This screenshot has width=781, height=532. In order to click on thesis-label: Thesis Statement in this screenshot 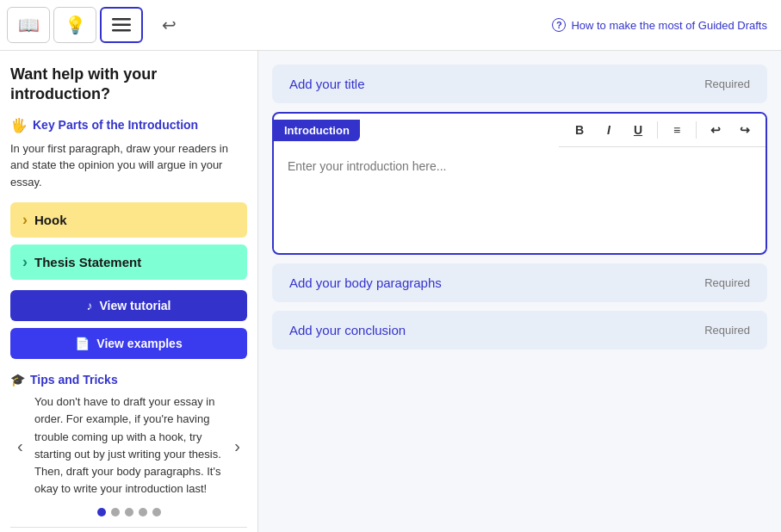, I will do `click(88, 262)`.